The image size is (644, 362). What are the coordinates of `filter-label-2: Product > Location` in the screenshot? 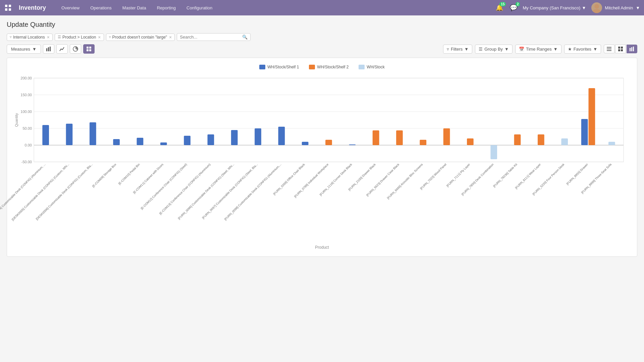 It's located at (79, 37).